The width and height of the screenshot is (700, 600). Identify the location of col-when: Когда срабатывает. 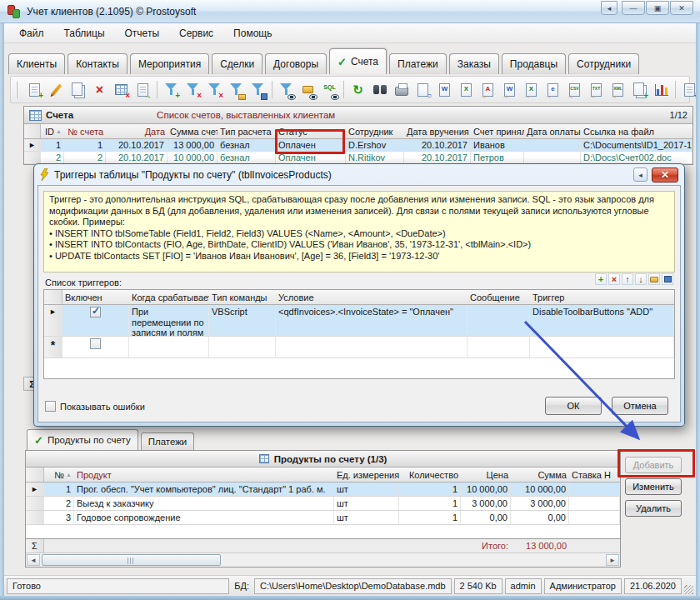
(169, 297).